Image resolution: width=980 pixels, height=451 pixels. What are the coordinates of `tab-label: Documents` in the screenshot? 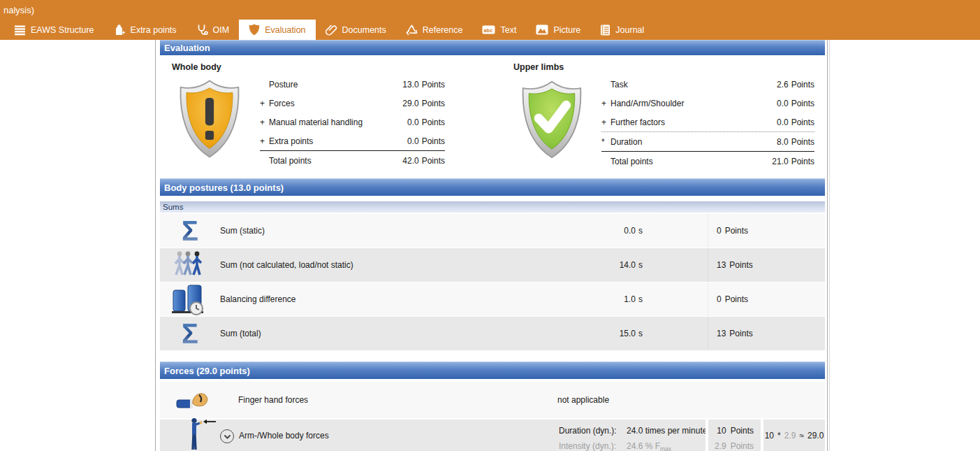 It's located at (365, 30).